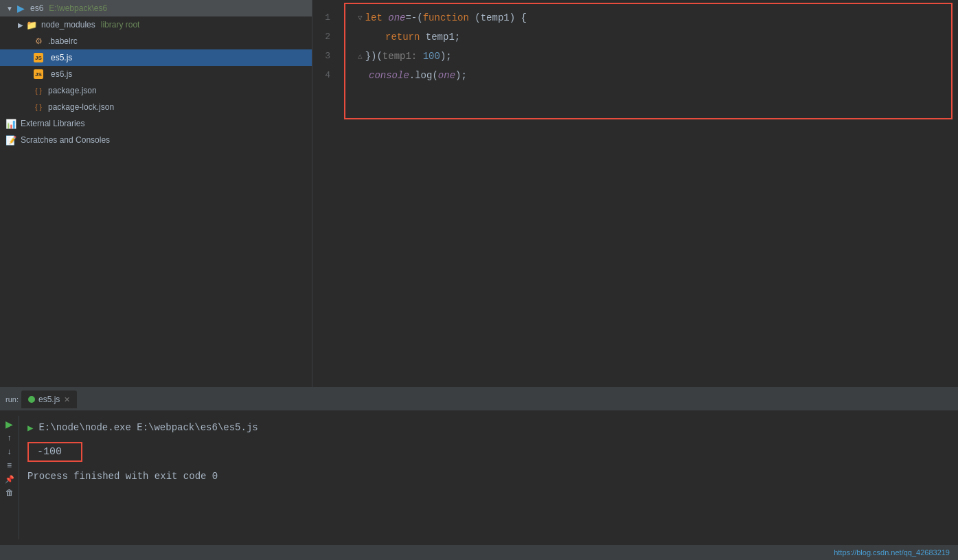  Describe the element at coordinates (55, 452) in the screenshot. I see `terminal-output: -100` at that location.